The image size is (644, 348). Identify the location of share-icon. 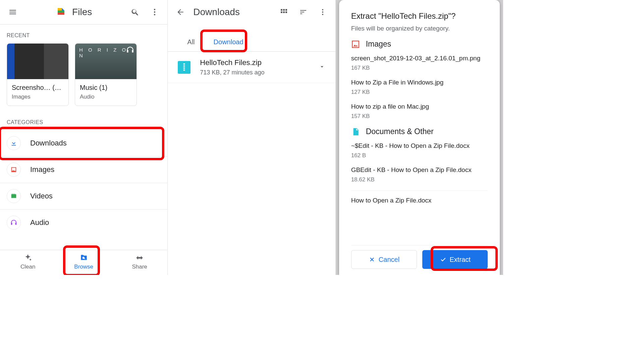
(140, 258).